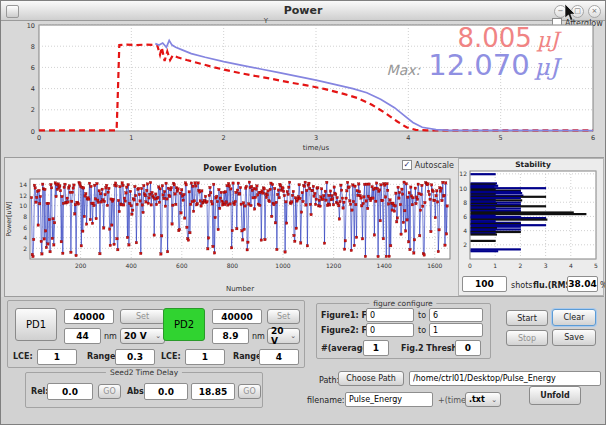  I want to click on figure1-from-input, so click(390, 315).